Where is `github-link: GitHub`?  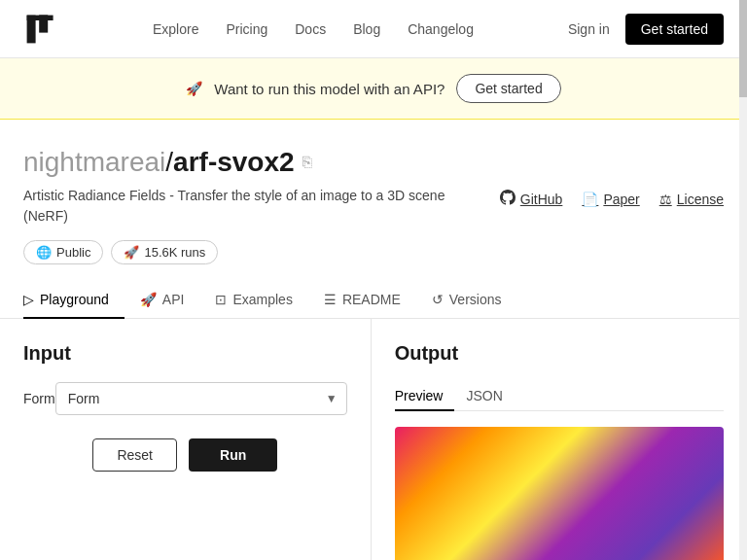 github-link: GitHub is located at coordinates (531, 198).